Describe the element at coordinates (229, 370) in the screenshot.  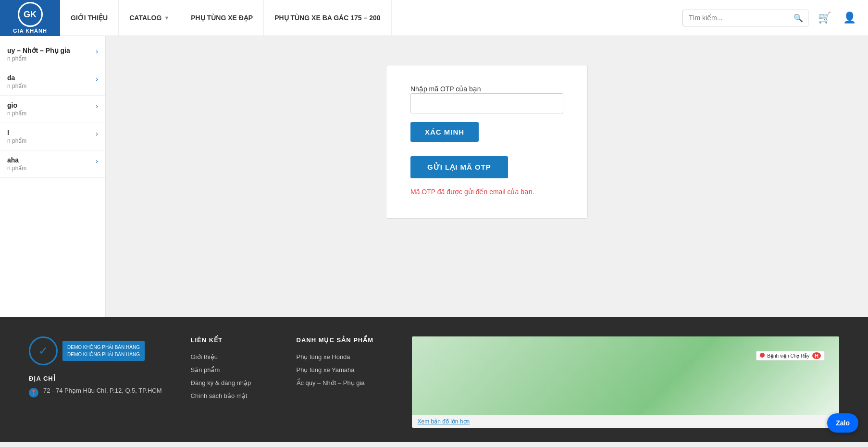
I see `footer-link-san-pham: Sản phẩm` at that location.